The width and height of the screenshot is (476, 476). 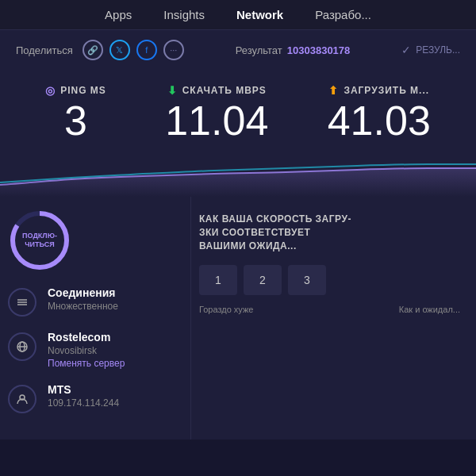 I want to click on upload-value: 41.03, so click(x=379, y=121).